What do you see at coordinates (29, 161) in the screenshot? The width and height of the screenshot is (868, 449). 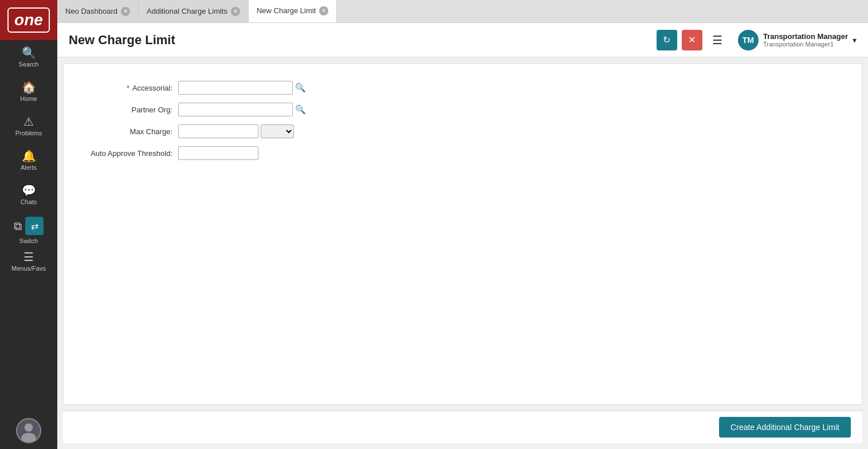 I see `sidebar-item-alerts: 🔔 Alerts` at bounding box center [29, 161].